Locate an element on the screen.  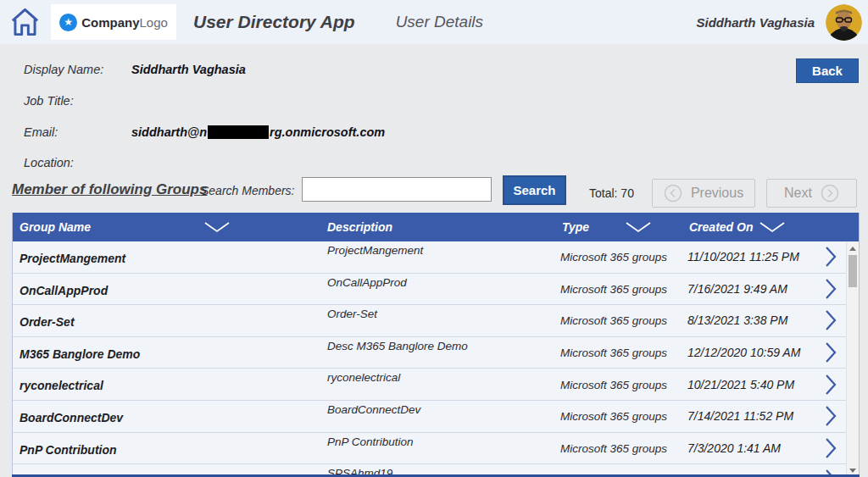
back-button: Back is located at coordinates (827, 71).